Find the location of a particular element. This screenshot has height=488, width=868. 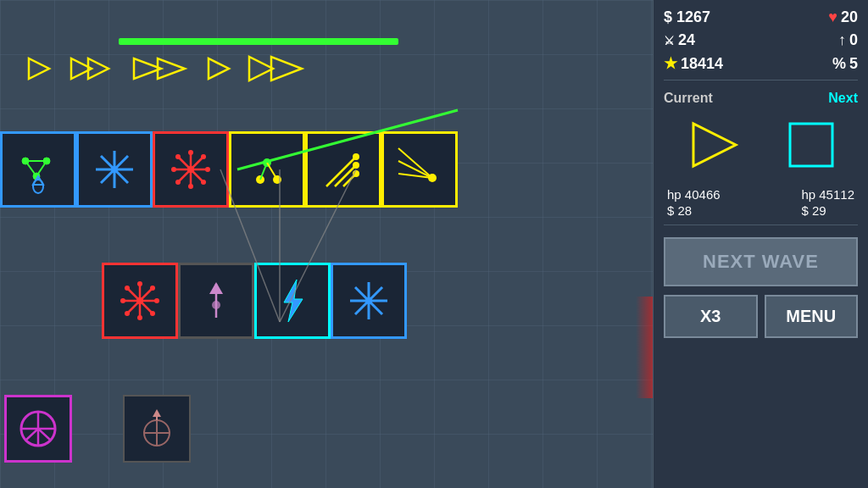

star-stat: ★ 18414 is located at coordinates (693, 64).